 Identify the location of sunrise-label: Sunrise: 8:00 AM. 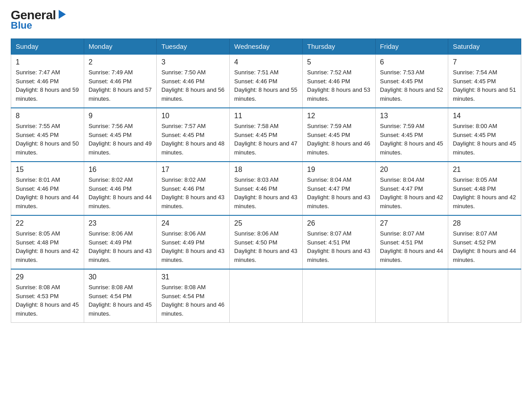
(475, 126).